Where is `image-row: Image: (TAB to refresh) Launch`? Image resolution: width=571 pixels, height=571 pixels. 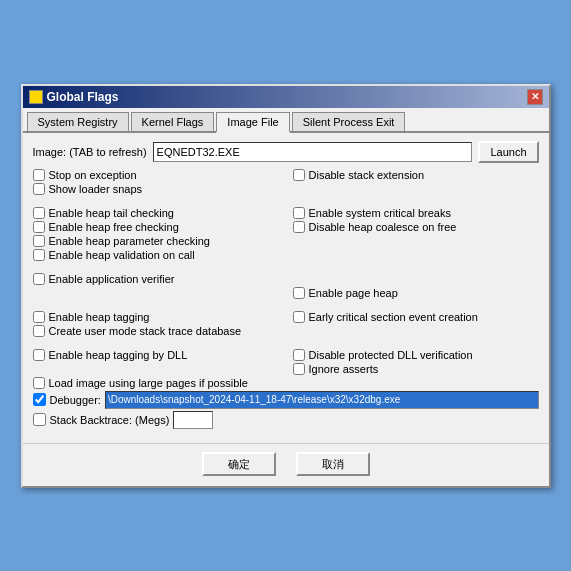
image-row: Image: (TAB to refresh) Launch is located at coordinates (286, 152).